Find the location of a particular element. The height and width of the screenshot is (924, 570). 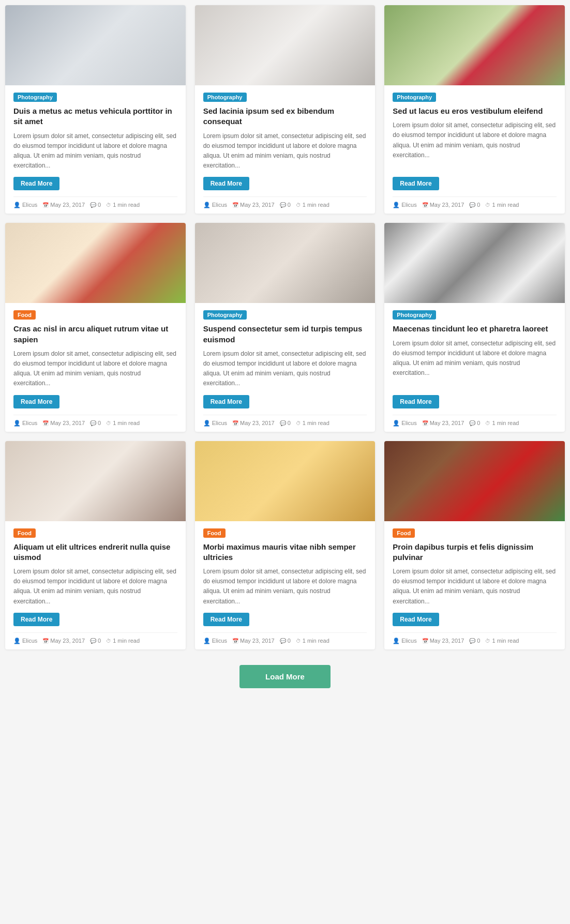

article-card: Food Morbi maximus mauris vitae nibh sem… is located at coordinates (286, 545).